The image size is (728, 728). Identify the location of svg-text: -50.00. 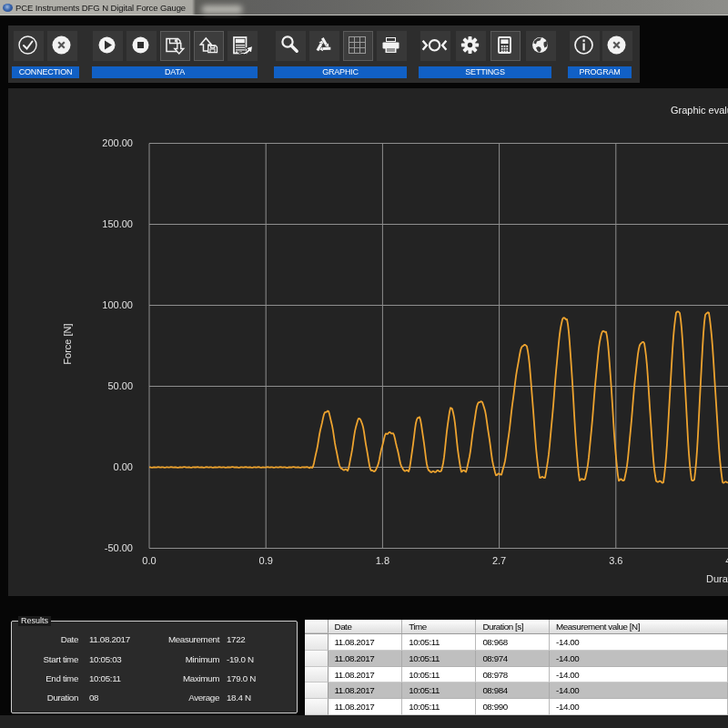
(118, 548).